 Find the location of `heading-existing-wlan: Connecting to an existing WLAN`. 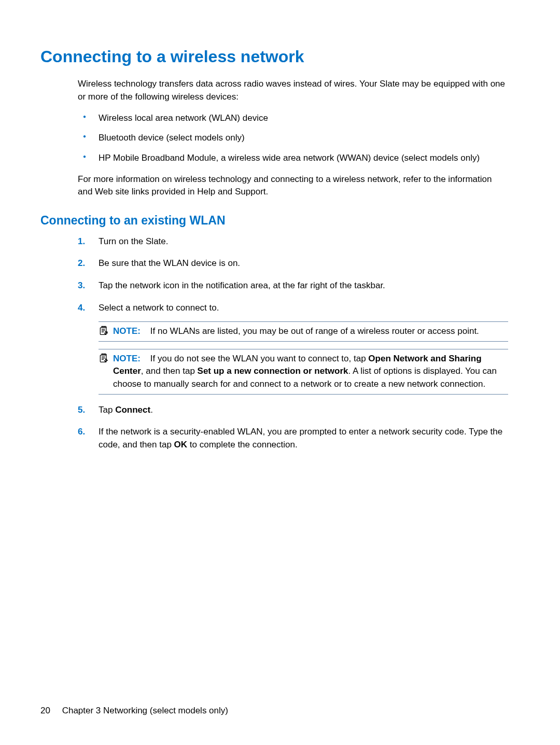

heading-existing-wlan: Connecting to an existing WLAN is located at coordinates (274, 221).